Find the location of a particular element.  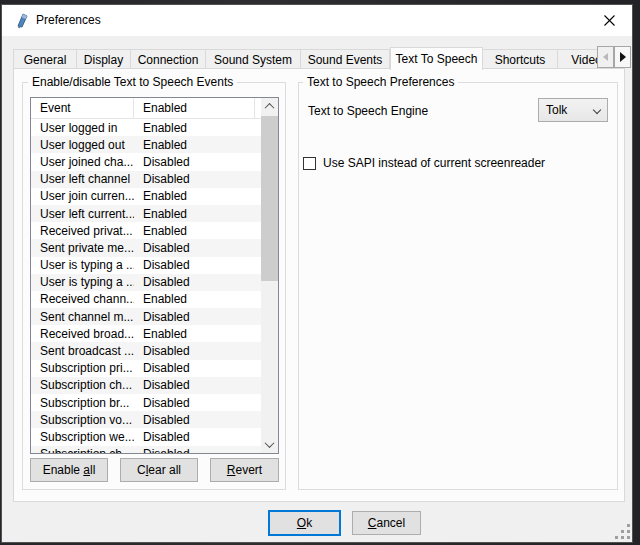

event-cell: Sent broadcast ... is located at coordinates (82, 351).